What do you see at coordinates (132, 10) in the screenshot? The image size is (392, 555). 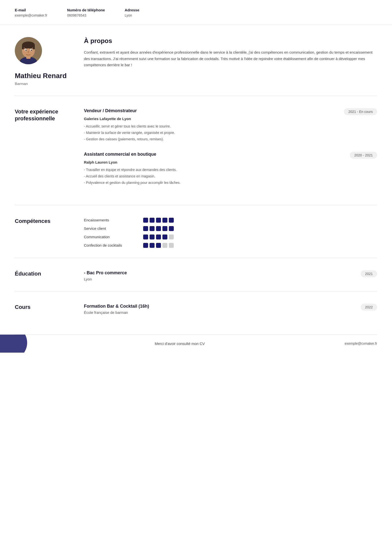 I see `address-label: Adresse` at bounding box center [132, 10].